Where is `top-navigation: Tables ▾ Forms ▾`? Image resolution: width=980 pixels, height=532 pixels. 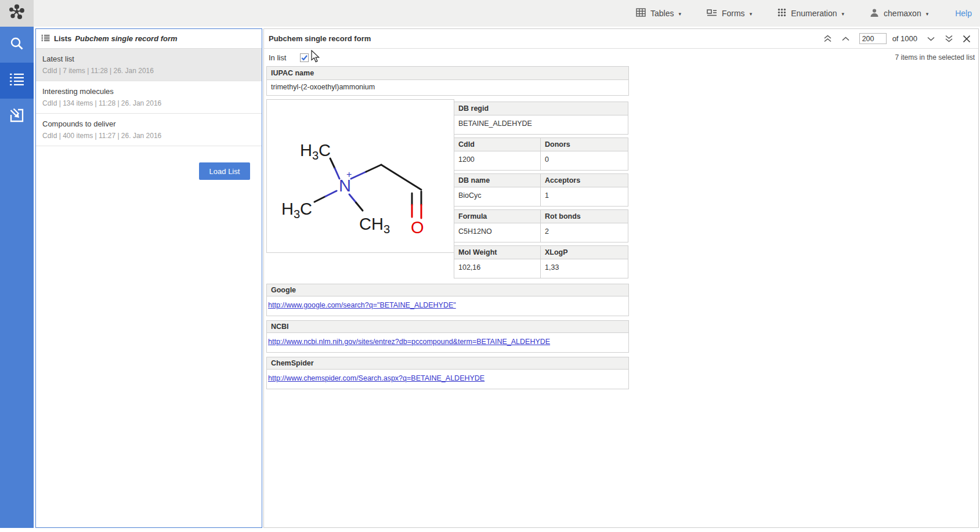 top-navigation: Tables ▾ Forms ▾ is located at coordinates (808, 14).